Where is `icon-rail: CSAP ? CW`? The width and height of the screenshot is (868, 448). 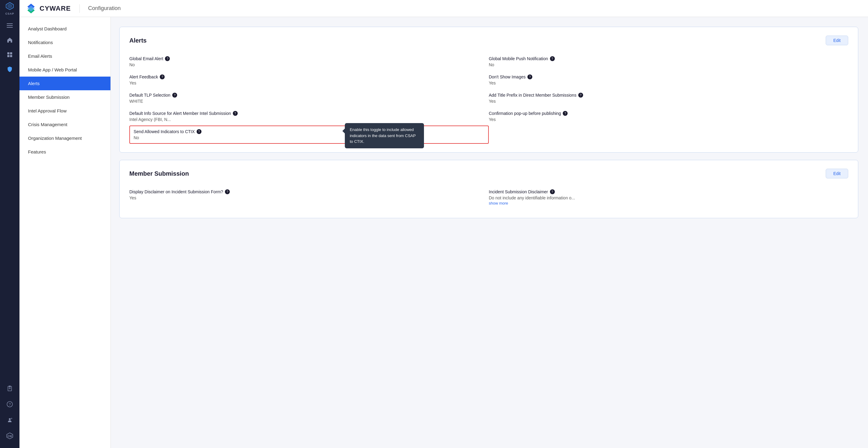
icon-rail: CSAP ? CW is located at coordinates (10, 224).